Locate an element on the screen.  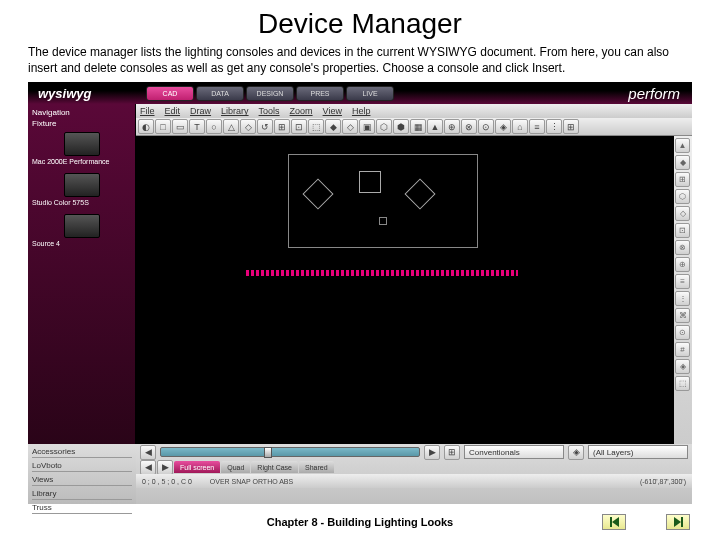
menu-file: File is located at coordinates (148, 111).